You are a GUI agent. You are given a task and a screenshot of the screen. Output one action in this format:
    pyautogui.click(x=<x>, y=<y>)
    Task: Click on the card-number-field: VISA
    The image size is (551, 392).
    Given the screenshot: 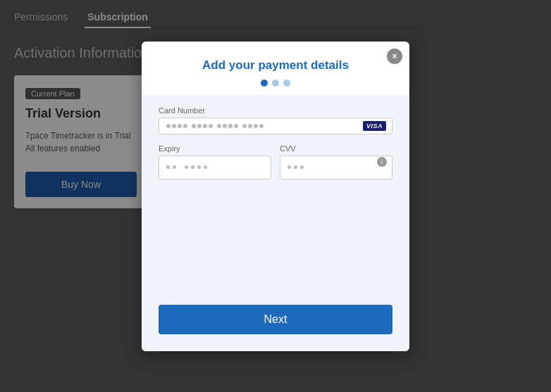 What is the action you would take?
    pyautogui.click(x=276, y=126)
    